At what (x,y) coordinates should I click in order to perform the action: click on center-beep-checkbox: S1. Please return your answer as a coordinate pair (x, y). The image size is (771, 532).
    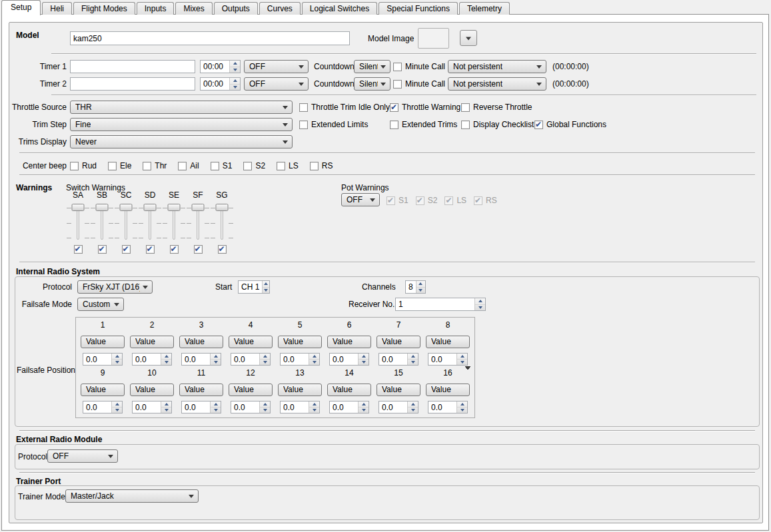
    Looking at the image, I should click on (221, 166).